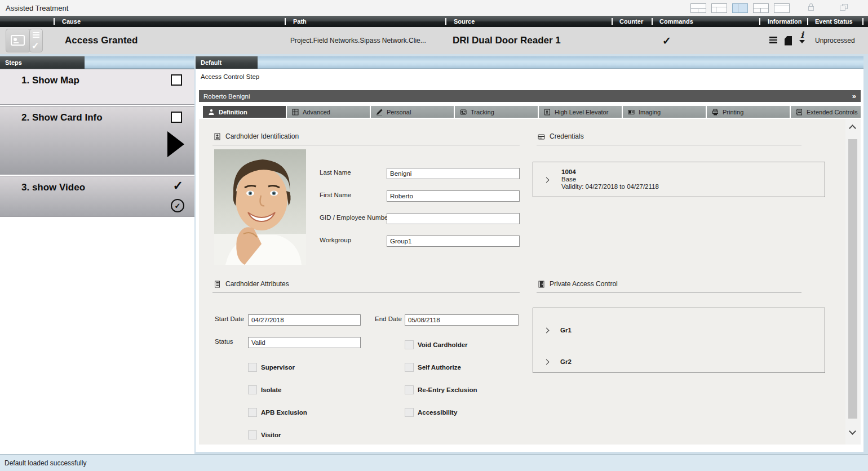 This screenshot has height=471, width=868. What do you see at coordinates (826, 112) in the screenshot?
I see `tab-extended-controls: Extended Controls` at bounding box center [826, 112].